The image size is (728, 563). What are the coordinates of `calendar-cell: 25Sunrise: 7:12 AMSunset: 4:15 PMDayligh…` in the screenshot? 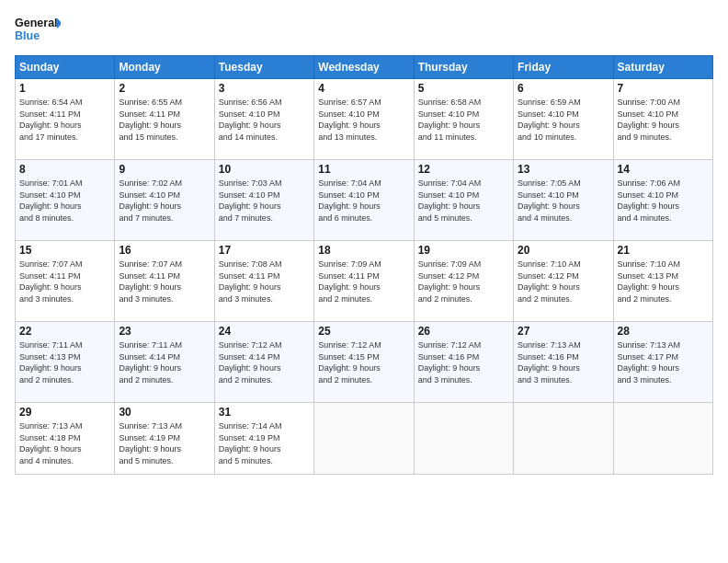 It's located at (364, 362).